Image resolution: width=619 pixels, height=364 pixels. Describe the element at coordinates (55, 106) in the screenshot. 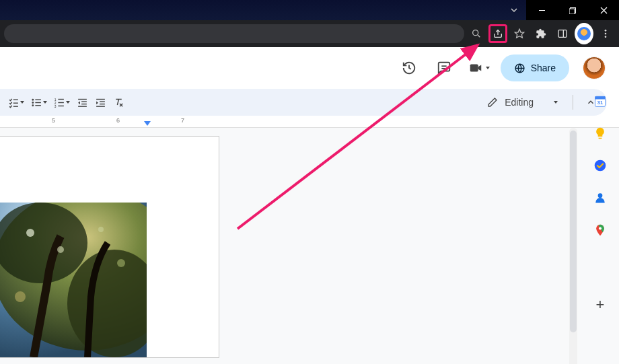

I see `svg-text: 3` at that location.